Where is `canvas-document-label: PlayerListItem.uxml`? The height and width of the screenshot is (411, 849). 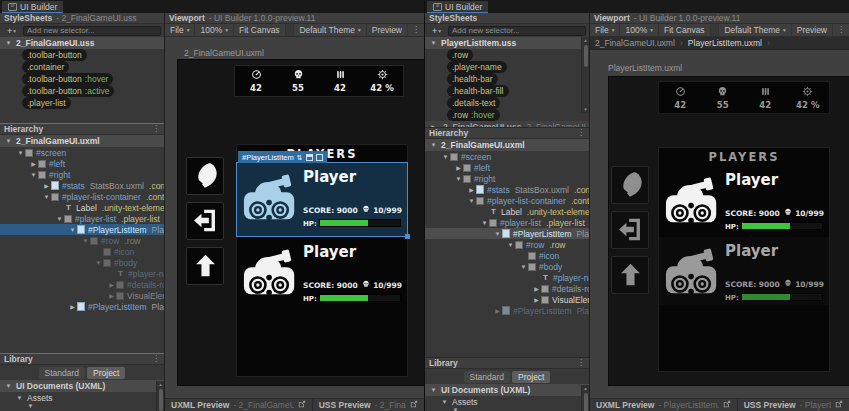 canvas-document-label: PlayerListItem.uxml is located at coordinates (645, 68).